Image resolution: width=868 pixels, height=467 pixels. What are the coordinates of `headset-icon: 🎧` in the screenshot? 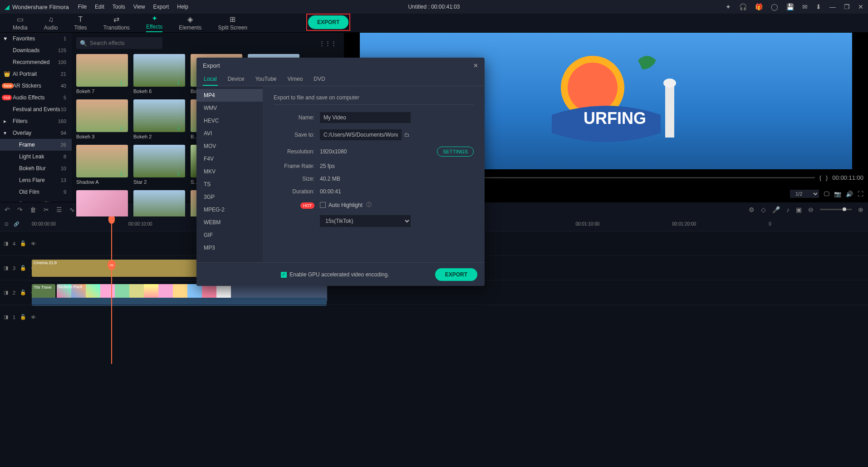 It's located at (743, 7).